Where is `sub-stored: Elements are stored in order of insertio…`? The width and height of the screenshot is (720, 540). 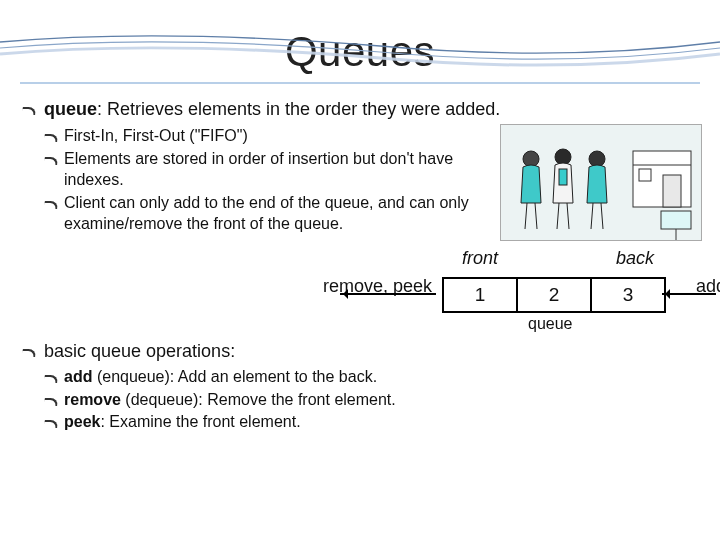
sub-stored: Elements are stored in order of insertio… is located at coordinates (267, 170).